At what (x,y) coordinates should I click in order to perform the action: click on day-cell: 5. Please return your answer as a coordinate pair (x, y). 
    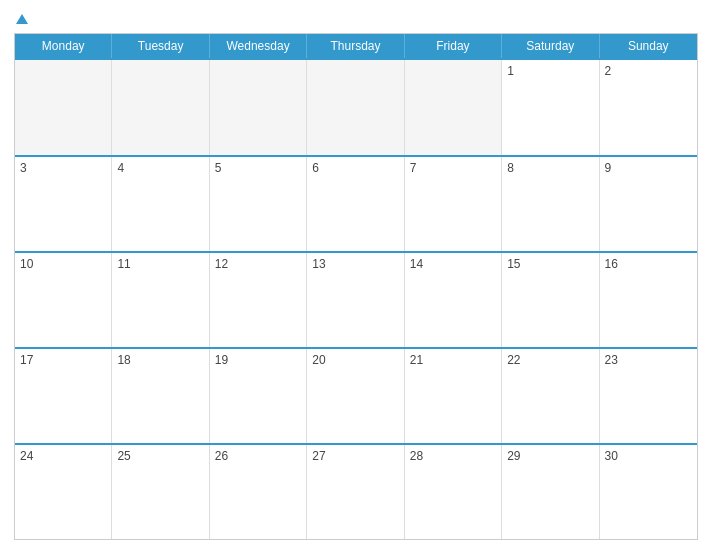
    Looking at the image, I should click on (258, 204).